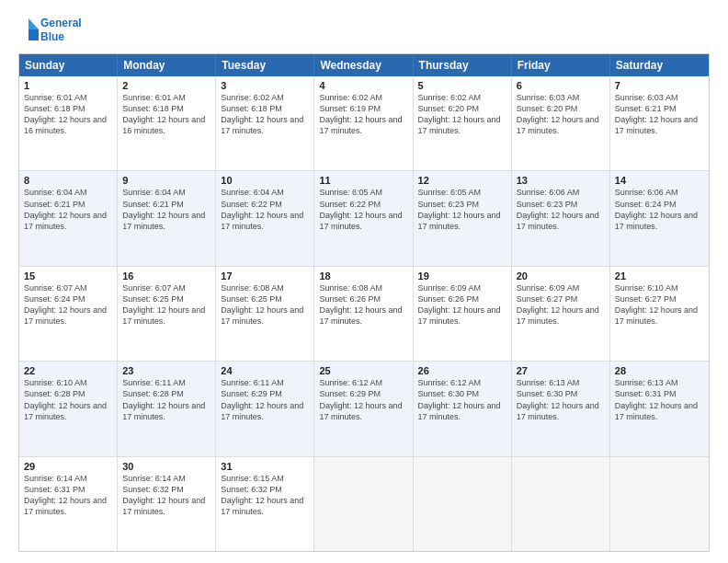  I want to click on day-number: 8, so click(68, 180).